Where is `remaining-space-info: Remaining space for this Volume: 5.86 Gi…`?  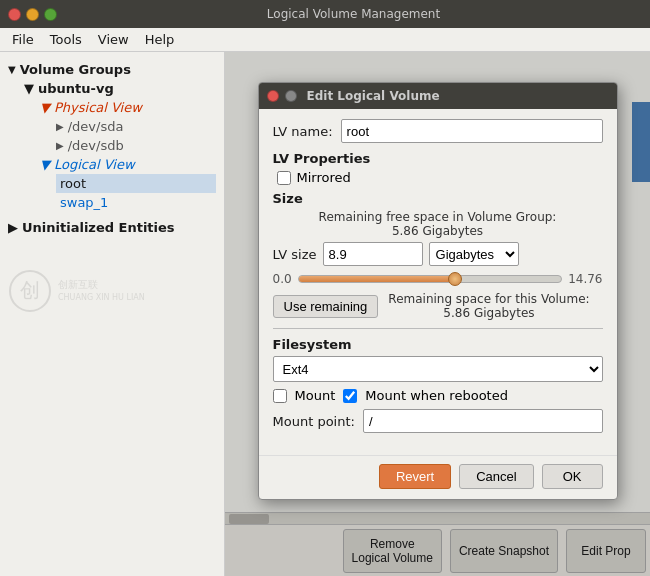
remaining-space-info: Remaining space for this Volume: 5.86 Gi… is located at coordinates (488, 306).